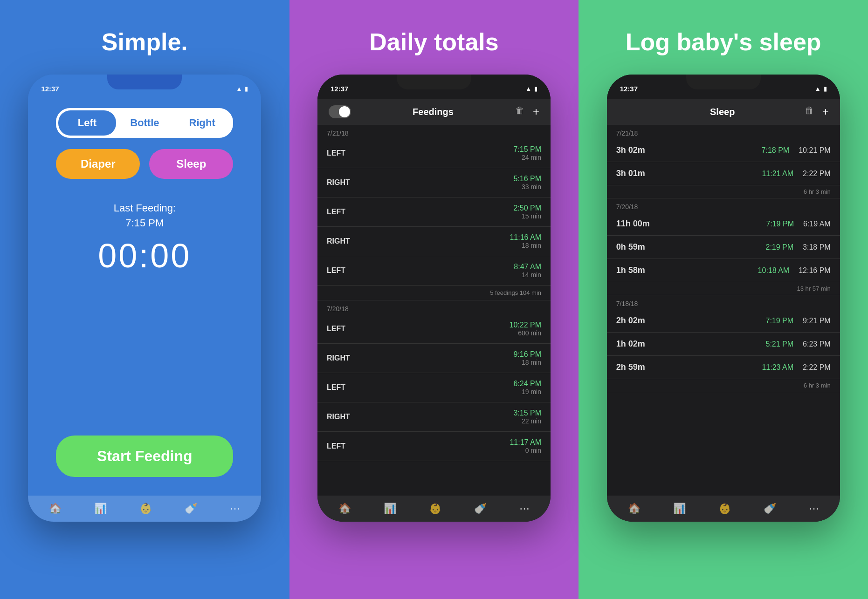  What do you see at coordinates (527, 421) in the screenshot?
I see `feeding-min: 22 min` at bounding box center [527, 421].